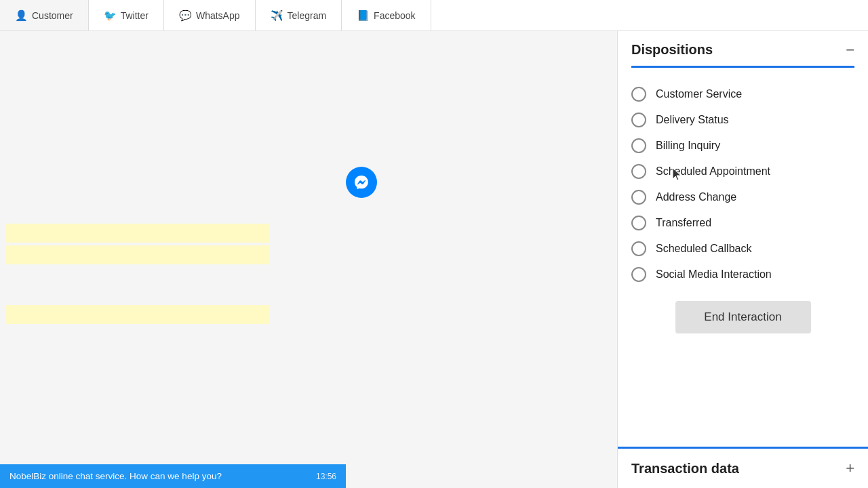 Image resolution: width=868 pixels, height=488 pixels. I want to click on disposition-item-transferred: Transferred, so click(743, 223).